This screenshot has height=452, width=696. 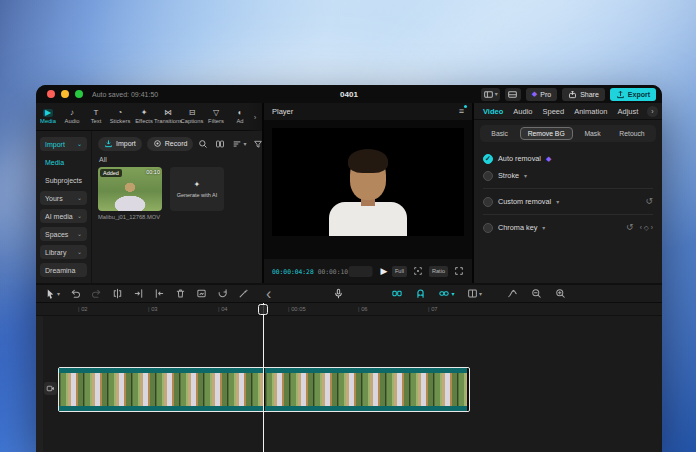 What do you see at coordinates (646, 228) in the screenshot?
I see `keyframe-controls: ‹ ◇ ›` at bounding box center [646, 228].